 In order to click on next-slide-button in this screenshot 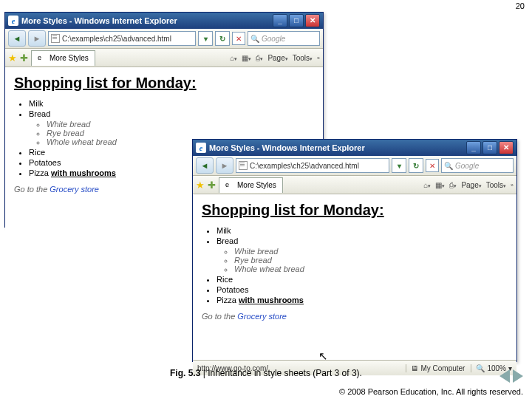, I will do `click(518, 376)`.